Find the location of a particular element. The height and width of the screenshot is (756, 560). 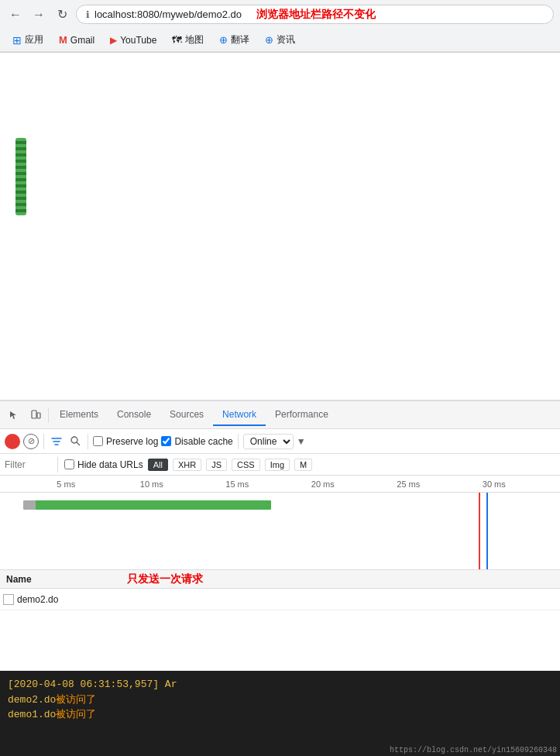

watermark: https://blog.csdn.net/yin15609260348 is located at coordinates (473, 750).